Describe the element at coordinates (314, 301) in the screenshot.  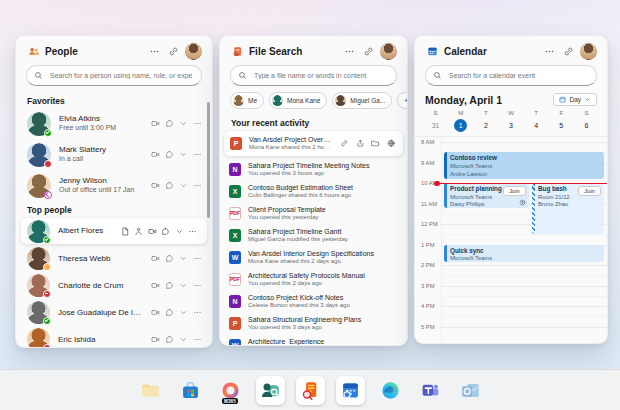
I see `file-row: N Contoso Project Kick-off Notes Celeste…` at that location.